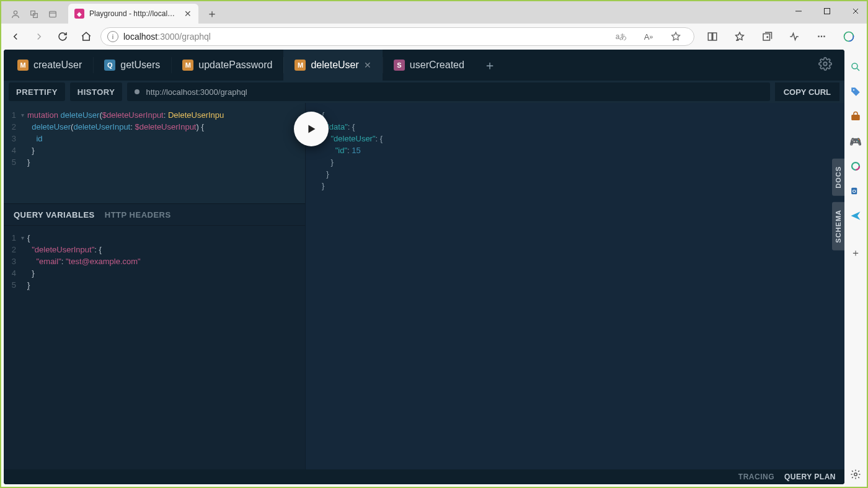 Image resolution: width=868 pixels, height=488 pixels. I want to click on close-window-button, so click(856, 11).